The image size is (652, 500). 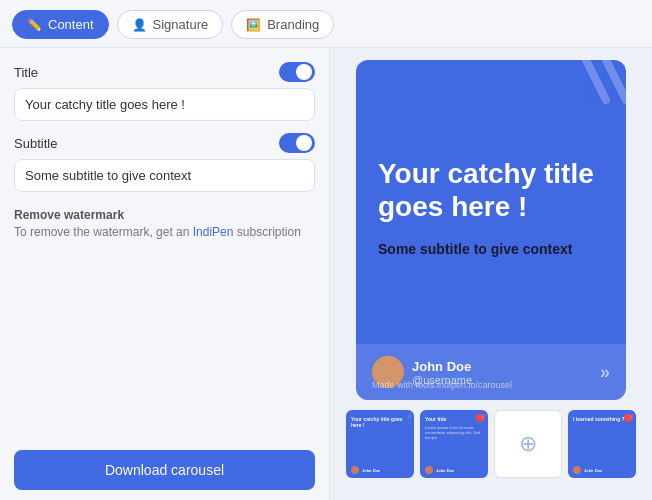 What do you see at coordinates (355, 470) in the screenshot?
I see `thumb-1-avatar` at bounding box center [355, 470].